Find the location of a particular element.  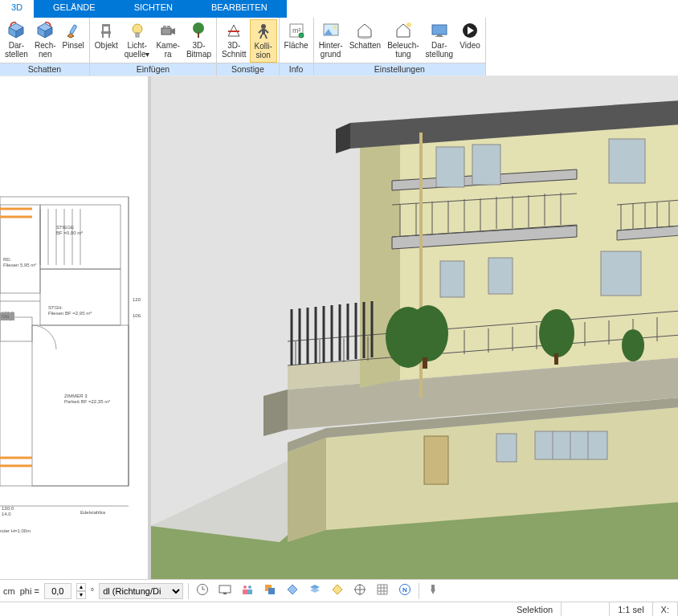

cube-cw-icon is located at coordinates (45, 31).